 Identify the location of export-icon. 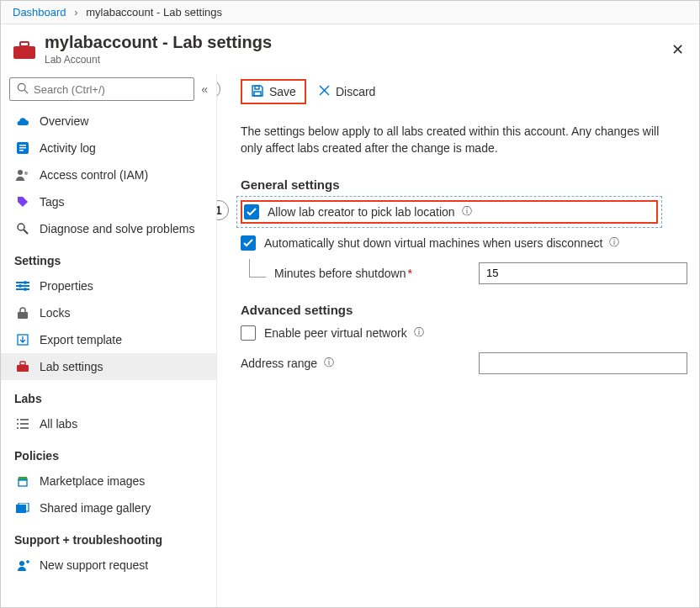
(23, 340).